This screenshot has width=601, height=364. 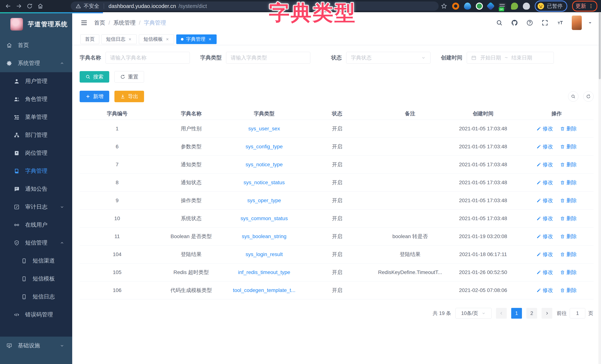 I want to click on sidebar-item-用户管理: 用户管理, so click(x=36, y=81).